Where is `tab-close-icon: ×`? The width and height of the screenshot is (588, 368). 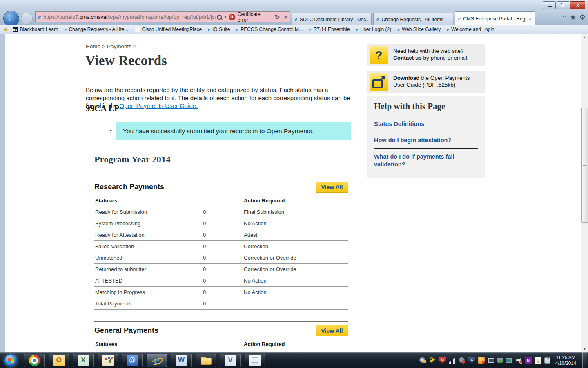
tab-close-icon: × is located at coordinates (530, 19).